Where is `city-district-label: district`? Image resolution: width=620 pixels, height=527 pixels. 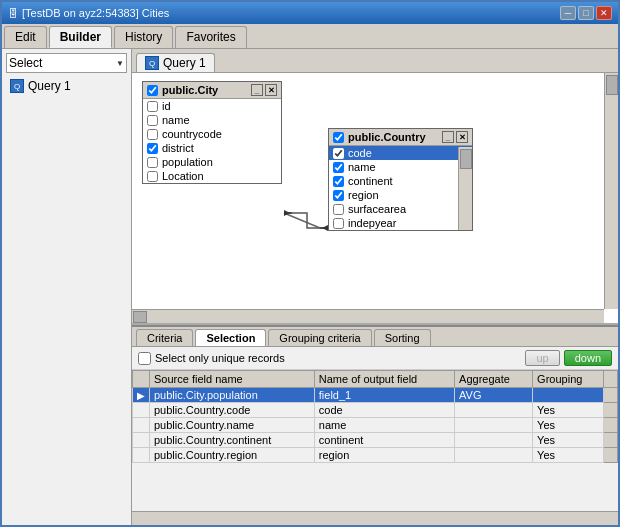
city-district-label: district is located at coordinates (178, 148).